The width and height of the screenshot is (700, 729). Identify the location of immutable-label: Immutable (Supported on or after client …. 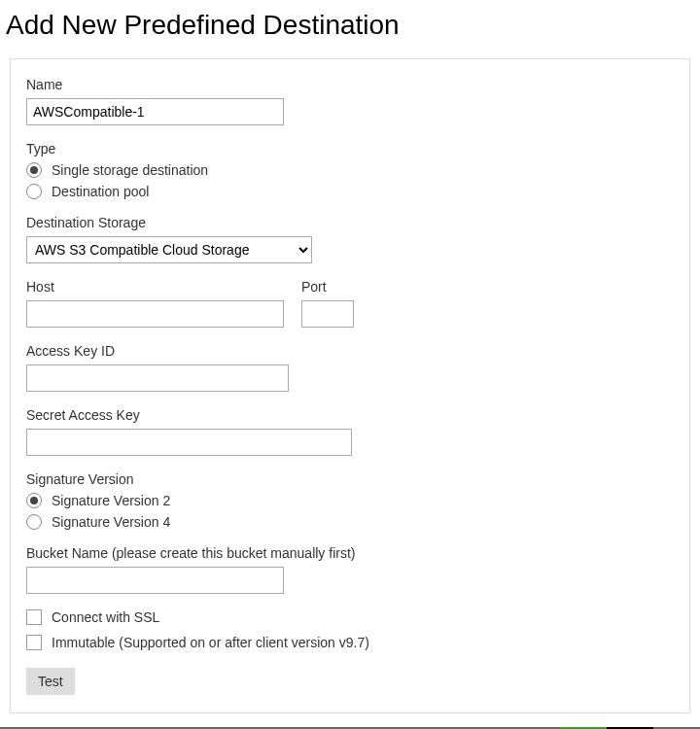
(210, 642).